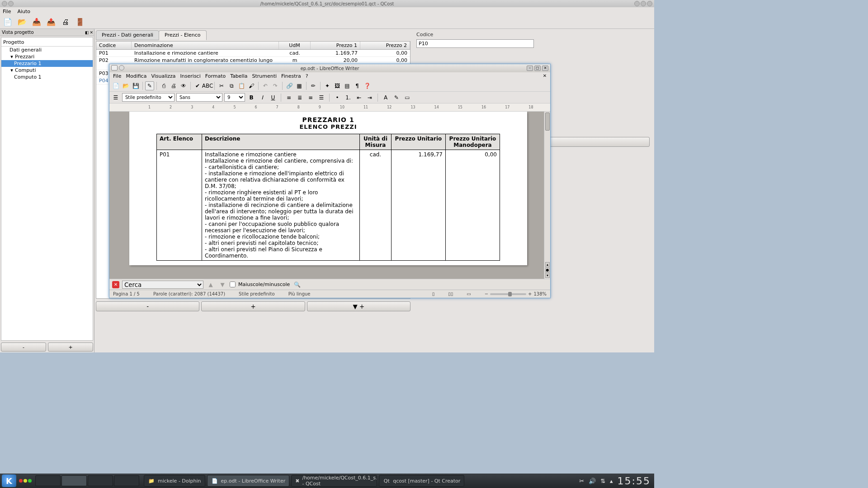 The image size is (868, 488). What do you see at coordinates (396, 98) in the screenshot?
I see `highlight-icon: ✎` at bounding box center [396, 98].